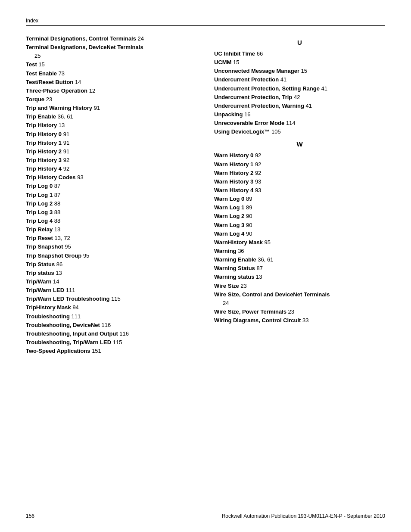 The height and width of the screenshot is (532, 411). Describe the element at coordinates (30, 516) in the screenshot. I see `footer-page-number: 156` at that location.